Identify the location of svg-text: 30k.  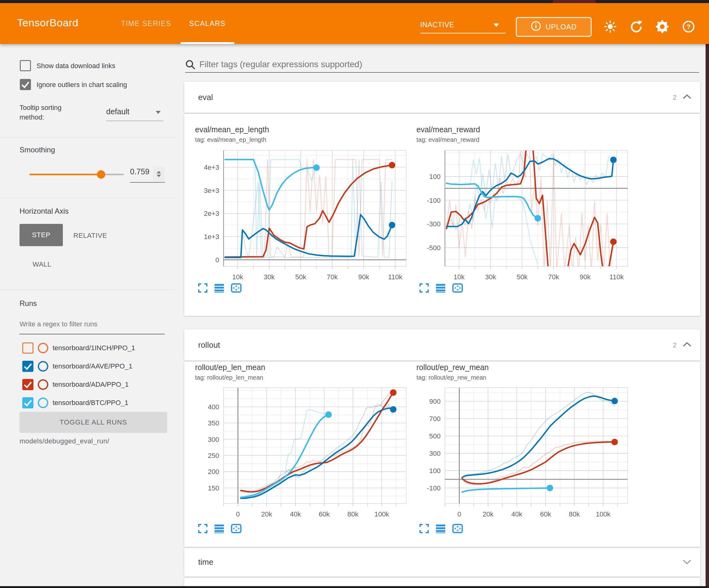
(269, 277).